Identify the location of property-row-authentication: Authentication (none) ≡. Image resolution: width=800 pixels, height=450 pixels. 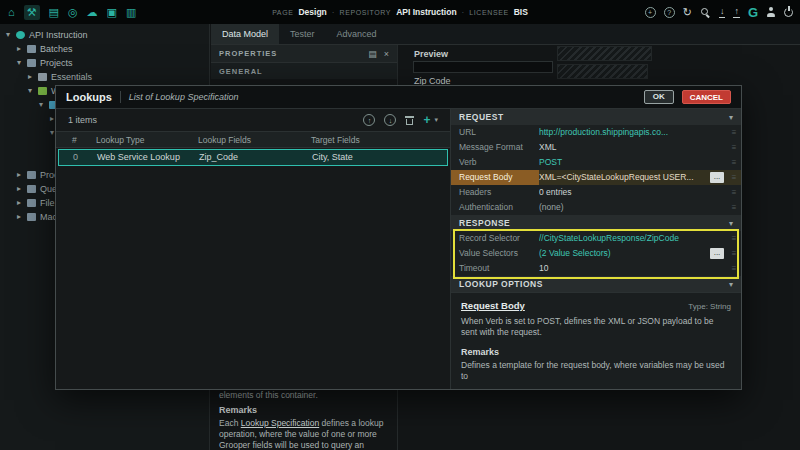
(596, 208).